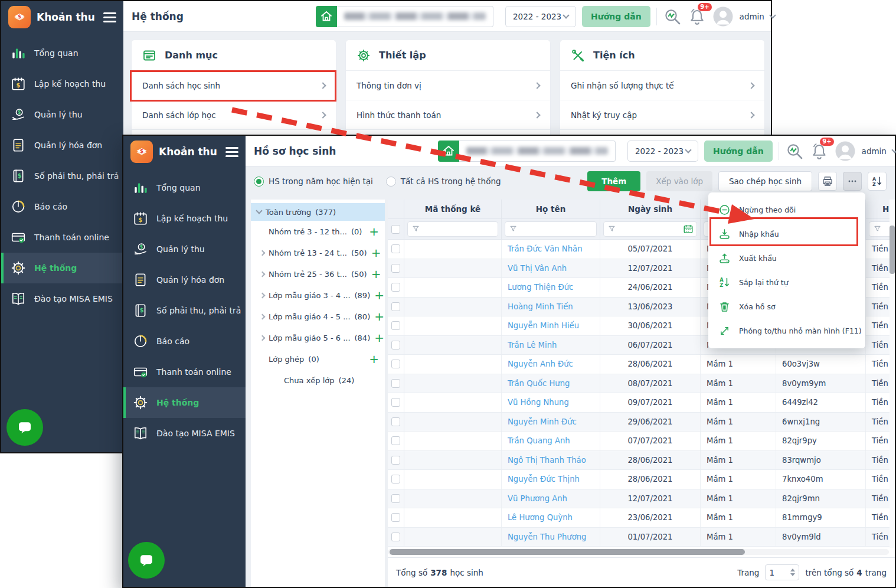  I want to click on menu-item-1: Nhập khẩu, so click(787, 234).